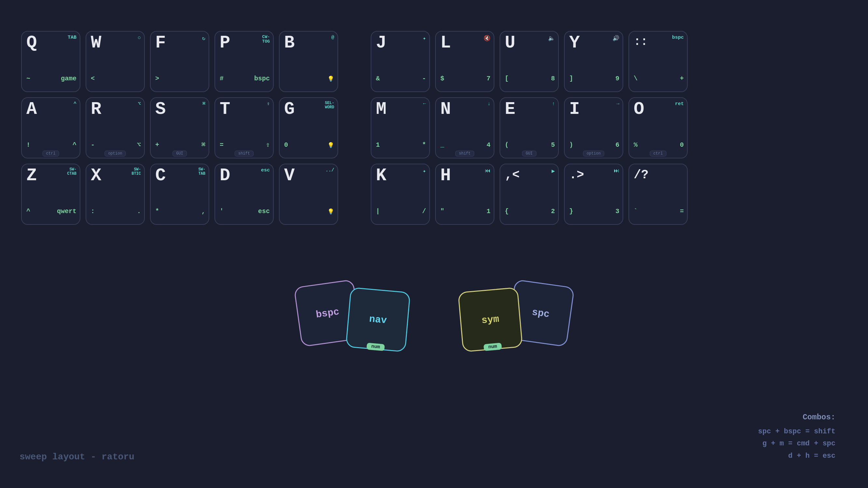 The image size is (868, 488). I want to click on key-period-br: 3, so click(617, 212).